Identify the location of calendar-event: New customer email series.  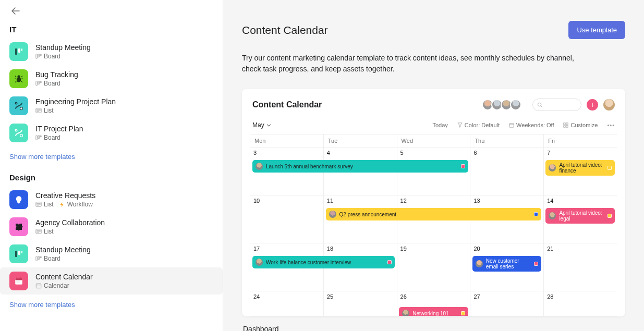
(507, 264).